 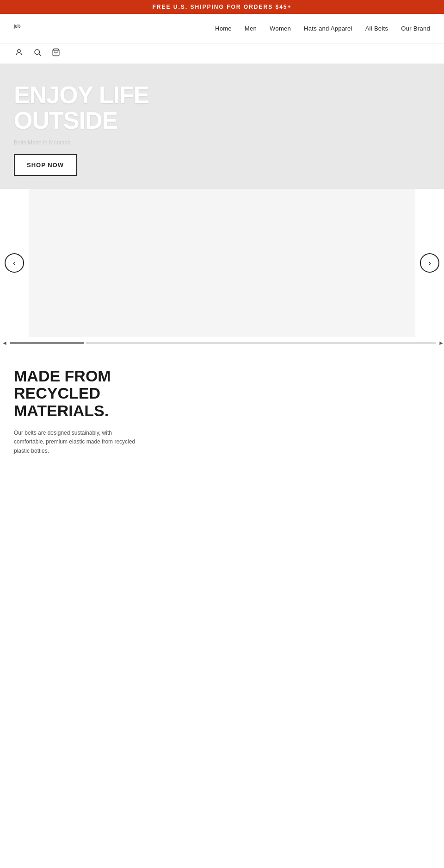 What do you see at coordinates (261, 343) in the screenshot?
I see `progress-bar-empty` at bounding box center [261, 343].